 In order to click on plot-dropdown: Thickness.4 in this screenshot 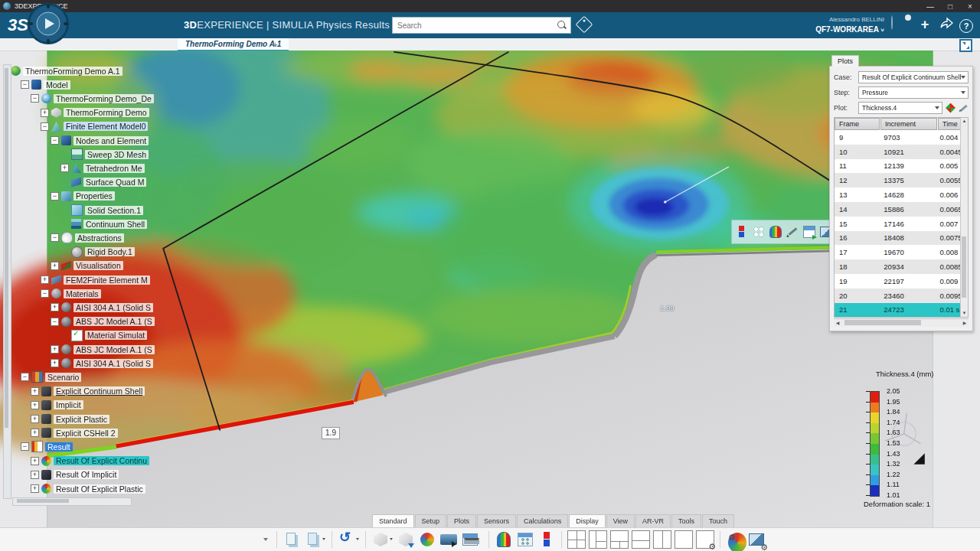, I will do `click(900, 108)`.